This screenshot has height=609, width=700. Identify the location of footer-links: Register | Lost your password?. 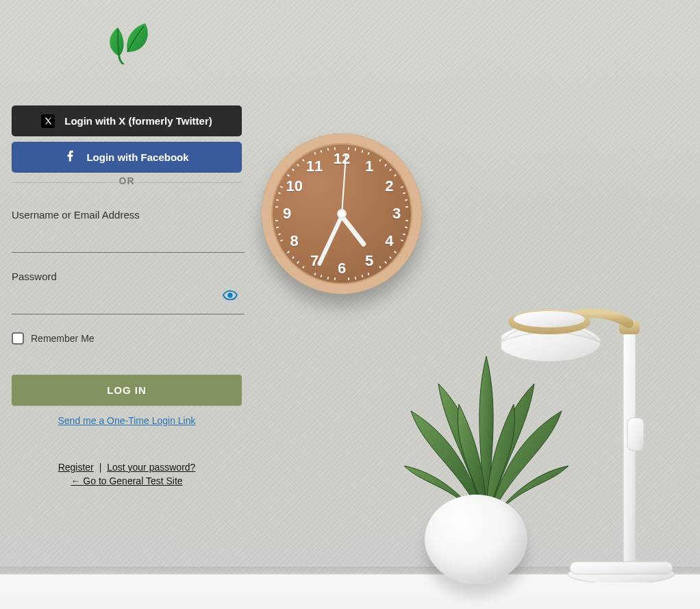
(127, 467).